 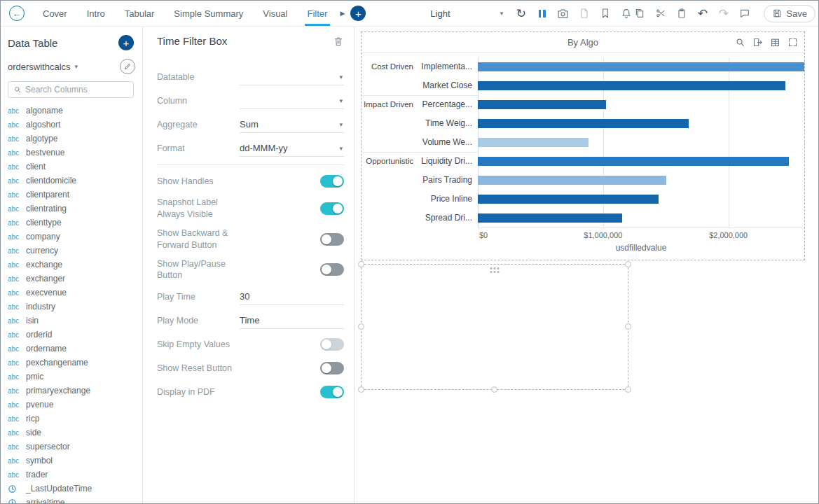 What do you see at coordinates (39, 67) in the screenshot?
I see `data-table-select: orderswithcalcs` at bounding box center [39, 67].